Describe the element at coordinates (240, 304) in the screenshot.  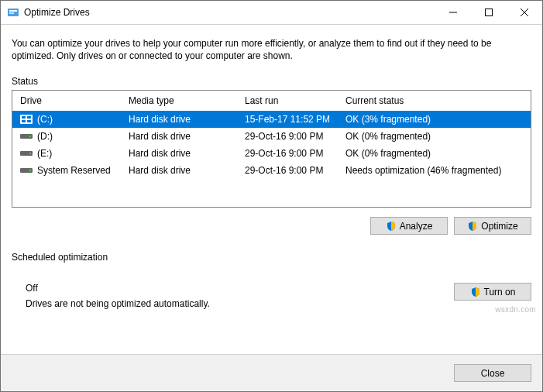
I see `scheduled-desc: Drives are not being optimized automatic…` at that location.